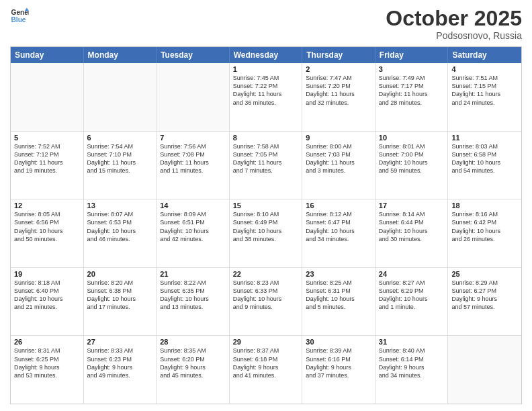 This screenshot has height=411, width=532. What do you see at coordinates (485, 274) in the screenshot?
I see `day-number: 25` at bounding box center [485, 274].